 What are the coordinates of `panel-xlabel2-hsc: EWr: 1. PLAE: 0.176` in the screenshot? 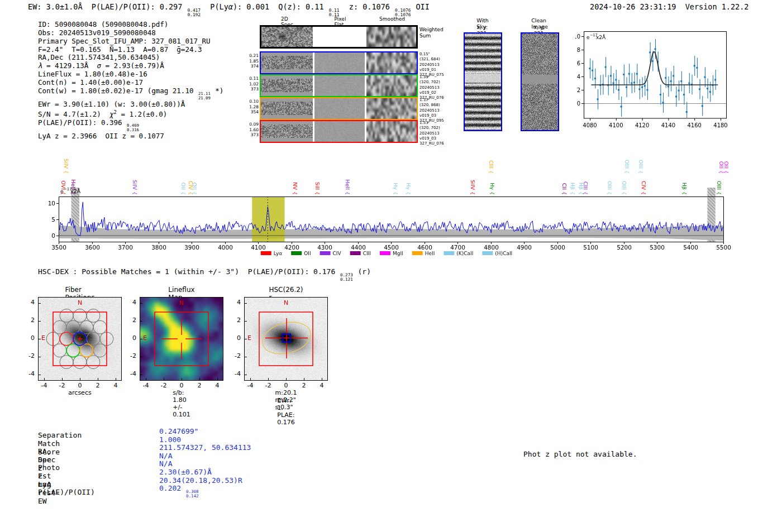 It's located at (286, 411).